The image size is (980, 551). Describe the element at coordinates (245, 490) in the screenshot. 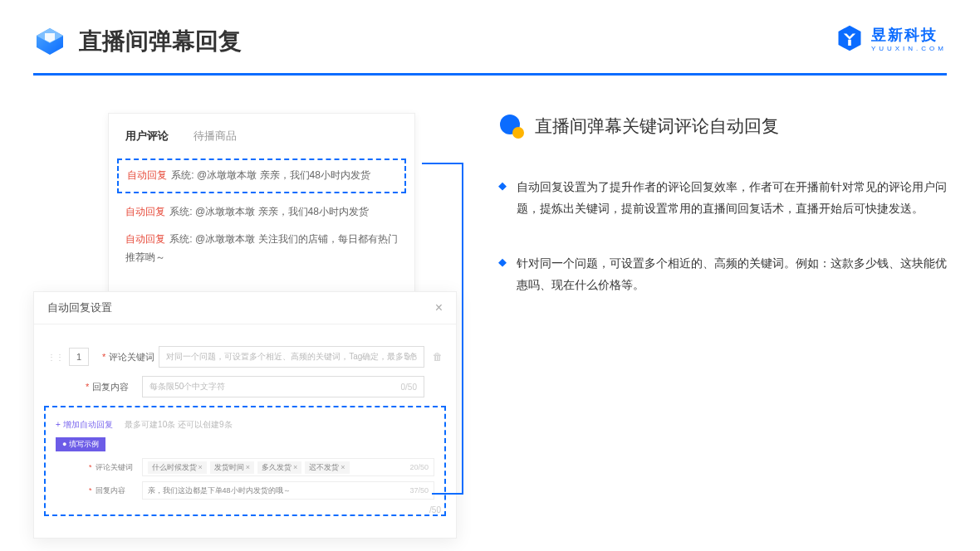

I see `example-content-row: * 回复内容 亲，我们这边都是下单48小时内发货的哦～ 37/50` at that location.